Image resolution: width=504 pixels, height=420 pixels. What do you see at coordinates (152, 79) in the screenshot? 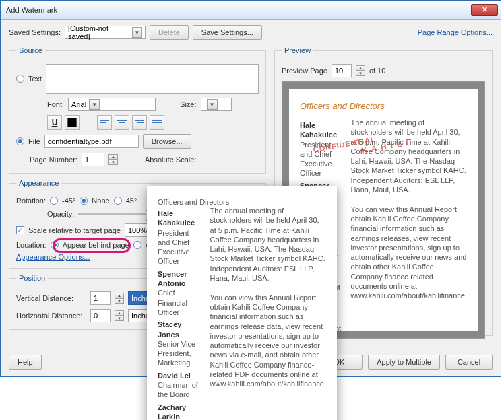
I see `source-text-input` at bounding box center [152, 79].